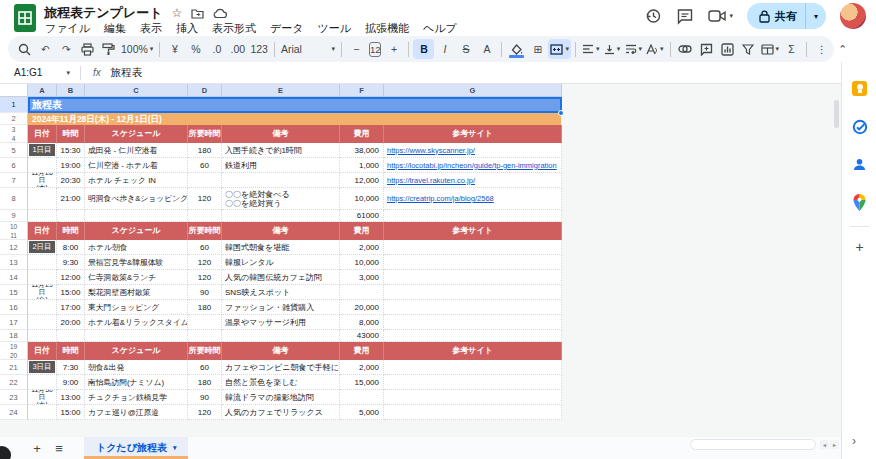 The width and height of the screenshot is (876, 459). I want to click on row-header: 14, so click(14, 278).